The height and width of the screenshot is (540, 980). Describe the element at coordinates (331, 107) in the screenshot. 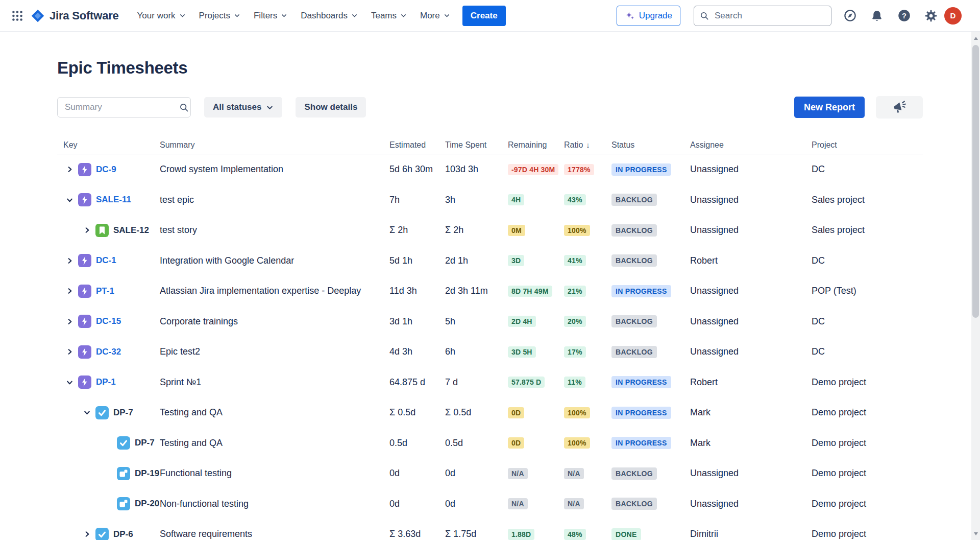

I see `show-details-button: Show details` at that location.